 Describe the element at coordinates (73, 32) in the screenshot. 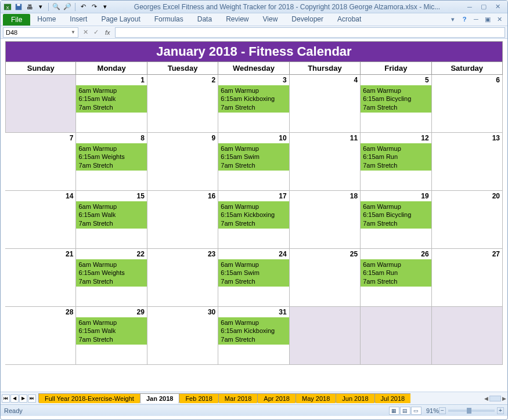

I see `name-box-dropdown-icon: ▼` at that location.